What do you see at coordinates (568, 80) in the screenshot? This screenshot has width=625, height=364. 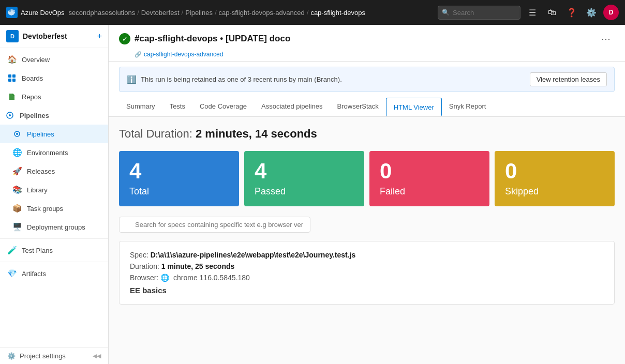 I see `view-retention-leases-button: View retention leases` at bounding box center [568, 80].